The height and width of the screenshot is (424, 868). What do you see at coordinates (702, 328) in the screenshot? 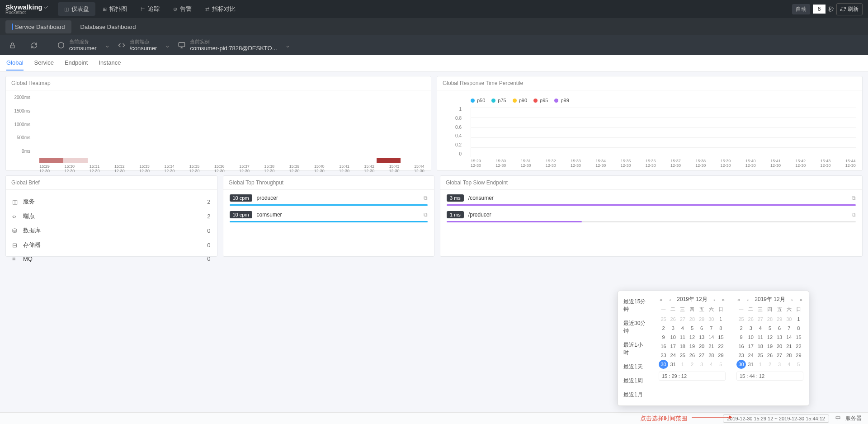
I see `day-cell: 6` at bounding box center [702, 328].